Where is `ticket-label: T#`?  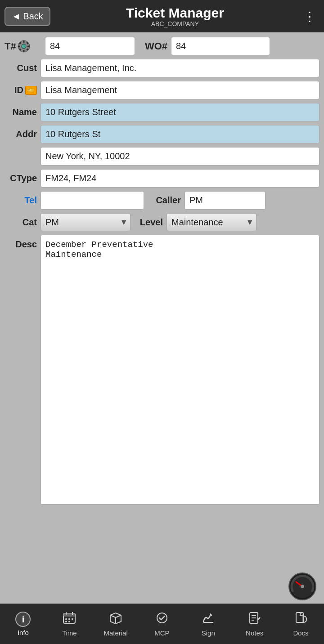
ticket-label: T# is located at coordinates (10, 46).